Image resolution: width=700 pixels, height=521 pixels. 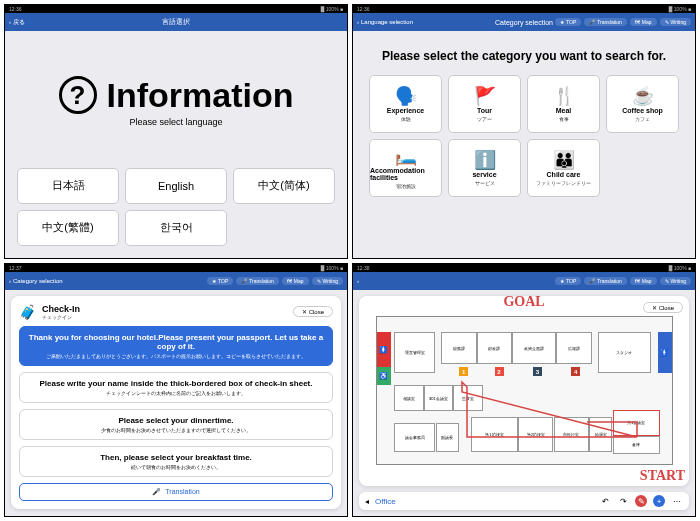 I want to click on category-icon: 👪, so click(x=564, y=160).